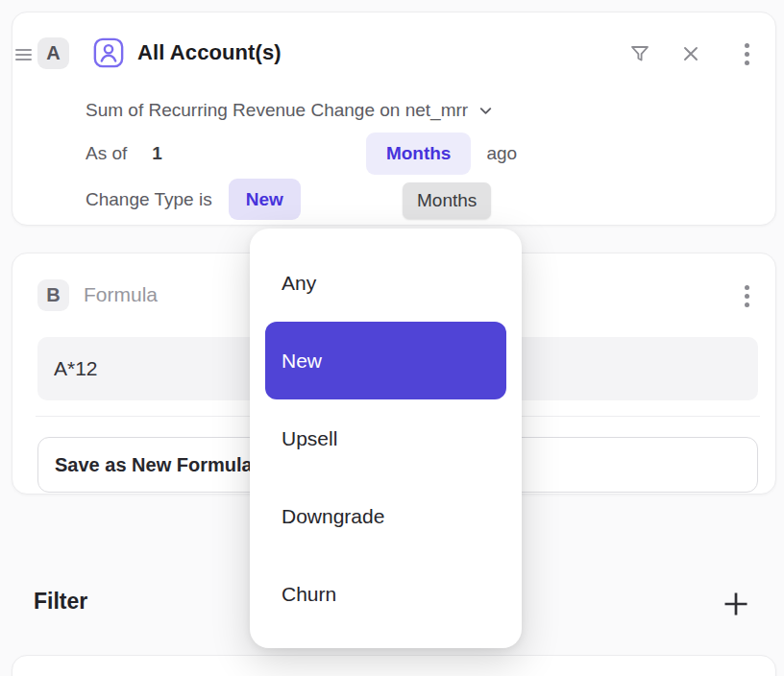 Image resolution: width=784 pixels, height=676 pixels. What do you see at coordinates (23, 55) in the screenshot?
I see `drag-handle-icon` at bounding box center [23, 55].